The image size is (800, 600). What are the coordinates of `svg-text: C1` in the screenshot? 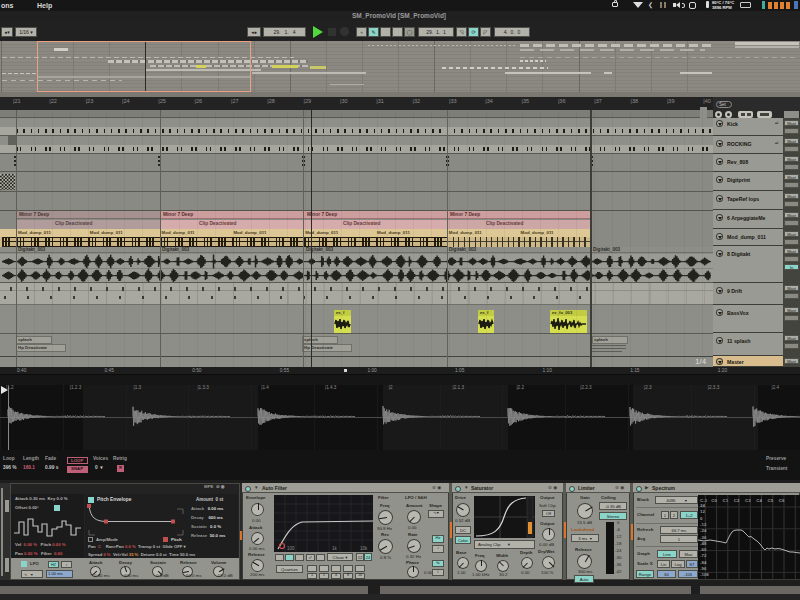 It's located at (726, 500).